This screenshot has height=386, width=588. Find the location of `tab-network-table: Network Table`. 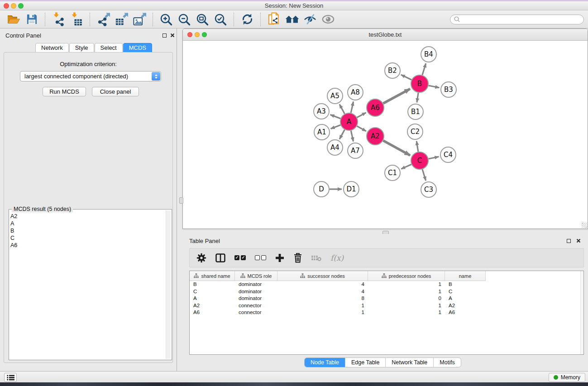

tab-network-table: Network Table is located at coordinates (409, 362).